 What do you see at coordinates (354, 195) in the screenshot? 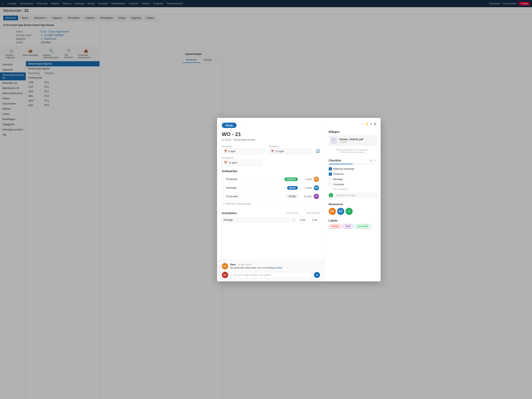
I see `checklist-dropdown: Checklist toevoegen` at bounding box center [354, 195].